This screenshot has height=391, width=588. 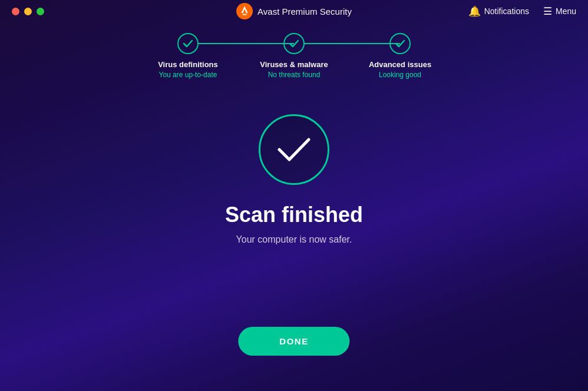 I want to click on step-3-circle, so click(x=400, y=44).